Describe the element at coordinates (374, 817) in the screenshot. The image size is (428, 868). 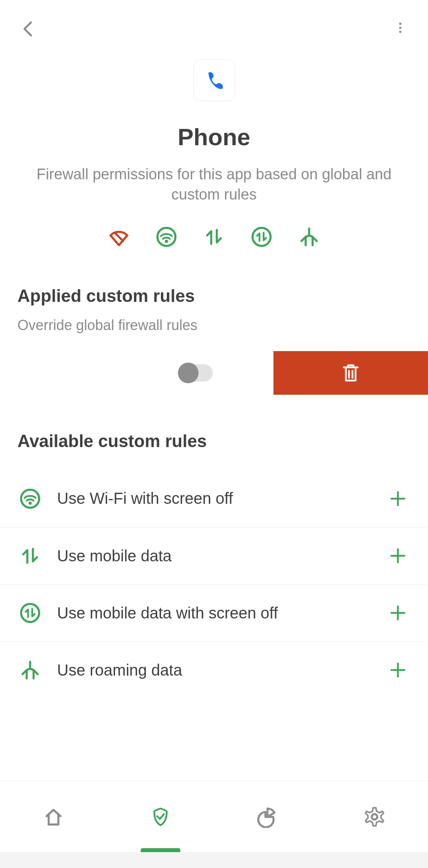
I see `gear-icon` at that location.